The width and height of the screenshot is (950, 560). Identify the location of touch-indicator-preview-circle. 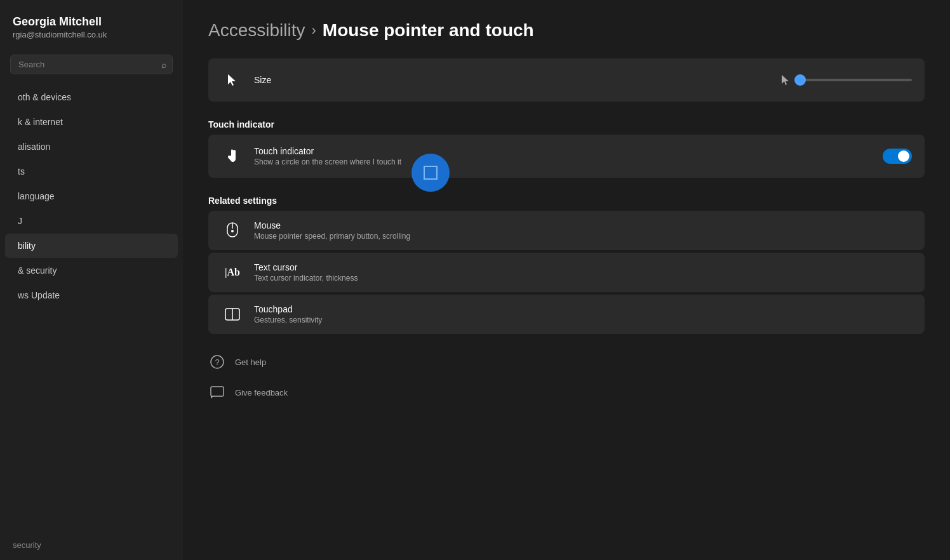
(431, 173).